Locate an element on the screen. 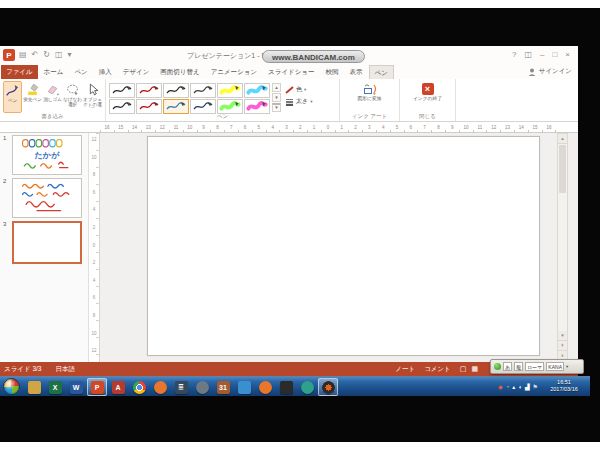 This screenshot has width=600, height=450. powerpoint-app-icon: P is located at coordinates (9, 55).